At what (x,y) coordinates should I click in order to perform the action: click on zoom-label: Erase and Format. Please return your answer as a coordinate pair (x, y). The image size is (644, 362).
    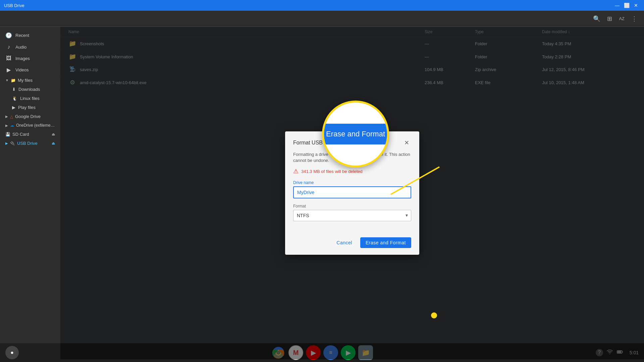
    Looking at the image, I should click on (356, 134).